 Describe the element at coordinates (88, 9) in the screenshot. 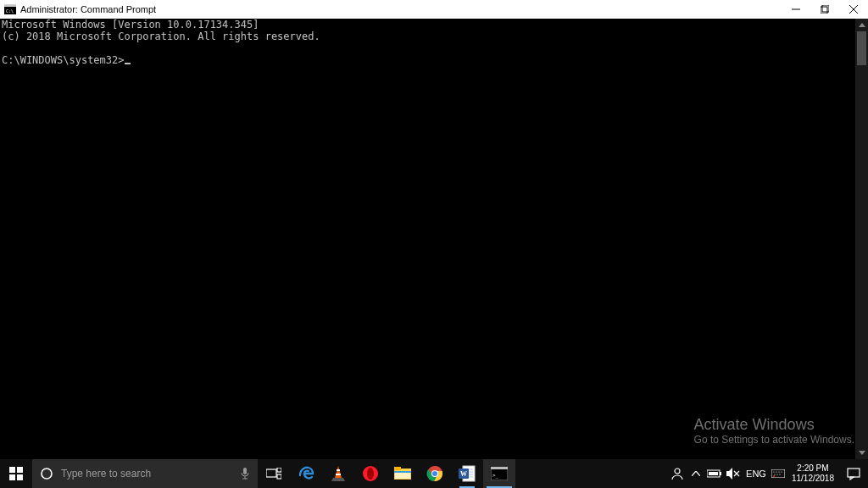

I see `window-title: Administrator: Command Prompt` at that location.